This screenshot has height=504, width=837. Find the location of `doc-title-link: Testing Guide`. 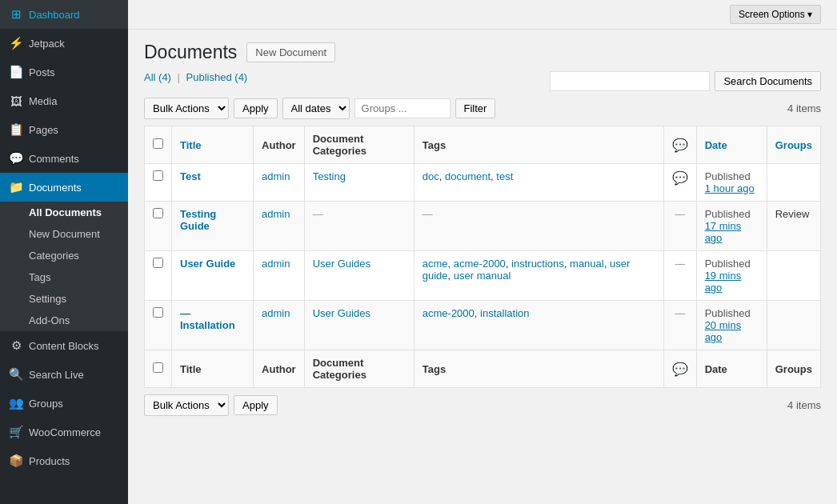

doc-title-link: Testing Guide is located at coordinates (198, 220).